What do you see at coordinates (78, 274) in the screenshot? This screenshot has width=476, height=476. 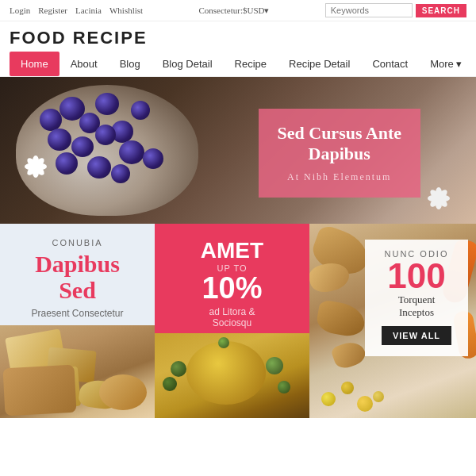 I see `card1-text: CONUBIA DapibusSed Praesent Consectetur` at bounding box center [78, 274].